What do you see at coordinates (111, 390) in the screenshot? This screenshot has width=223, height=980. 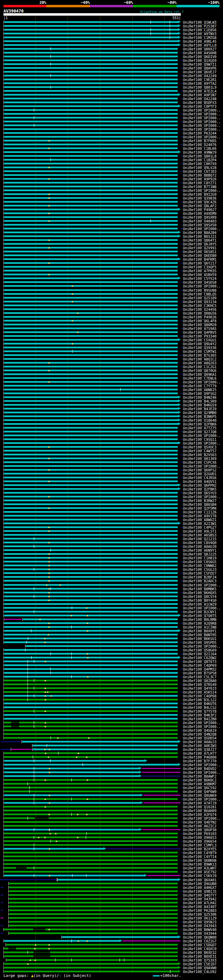 I see `alignment-row: UniRef100_A8N6I5` at bounding box center [111, 390].